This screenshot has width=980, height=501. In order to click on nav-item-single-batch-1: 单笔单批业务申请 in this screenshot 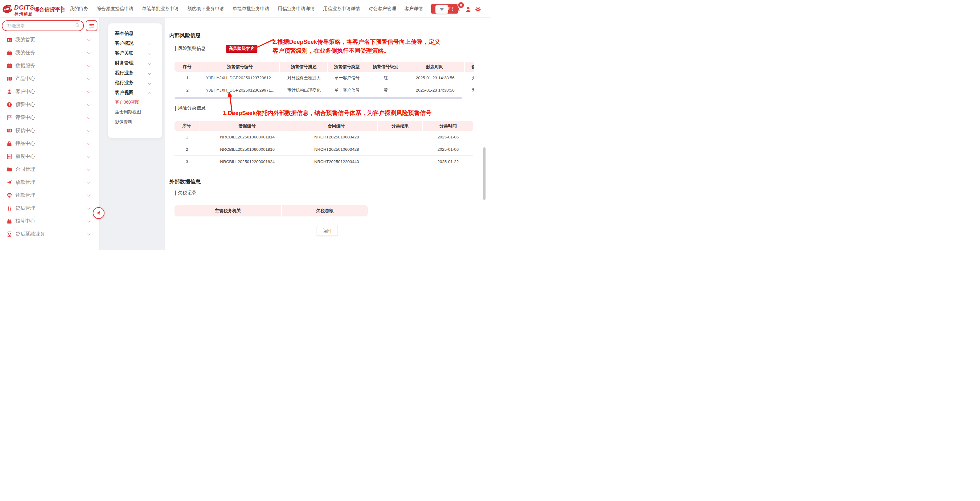, I will do `click(161, 9)`.